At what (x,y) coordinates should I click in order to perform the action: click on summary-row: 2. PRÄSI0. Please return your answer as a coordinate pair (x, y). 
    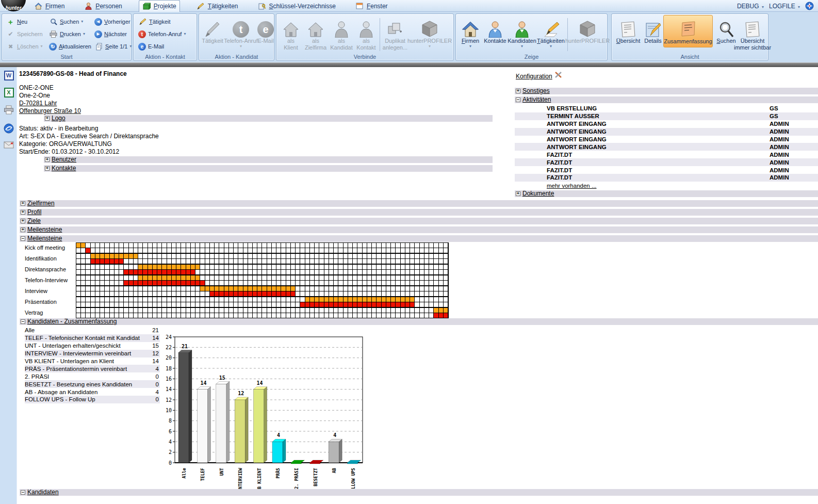
    Looking at the image, I should click on (92, 377).